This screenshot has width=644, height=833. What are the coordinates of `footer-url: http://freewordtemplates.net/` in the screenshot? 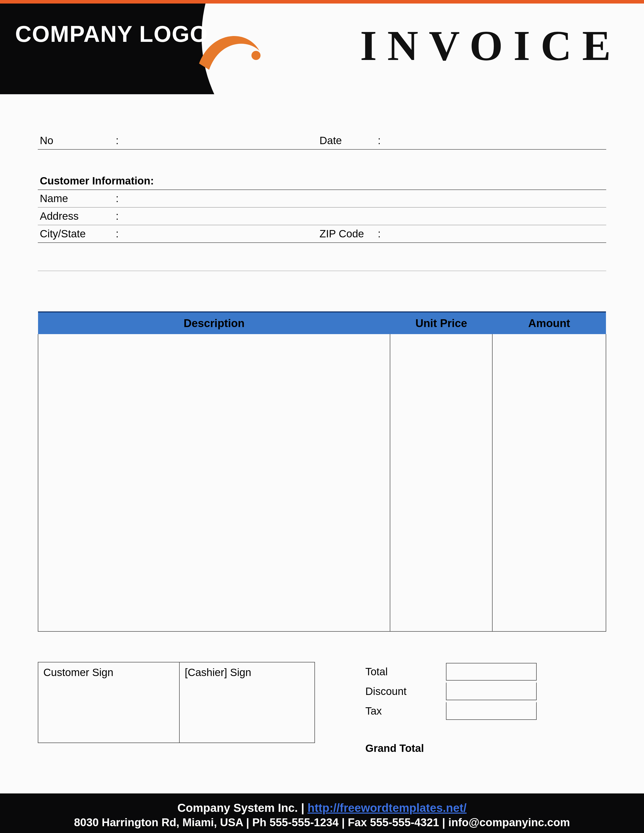 It's located at (387, 808).